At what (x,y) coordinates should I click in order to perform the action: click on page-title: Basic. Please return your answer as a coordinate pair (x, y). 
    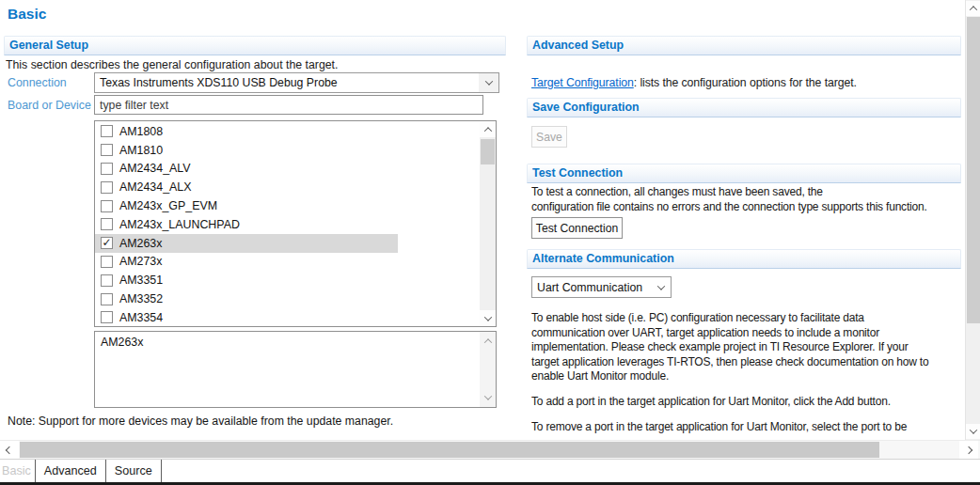
    Looking at the image, I should click on (26, 14).